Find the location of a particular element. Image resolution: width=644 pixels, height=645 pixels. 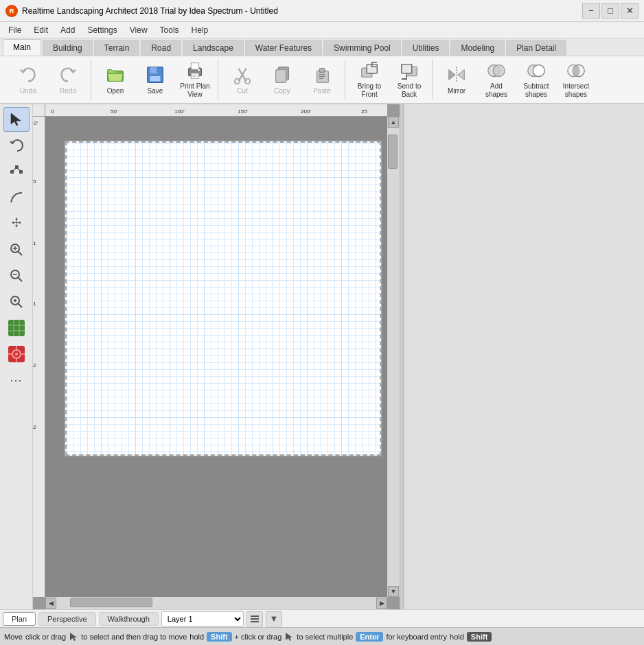

more-tool: ··· is located at coordinates (16, 380).